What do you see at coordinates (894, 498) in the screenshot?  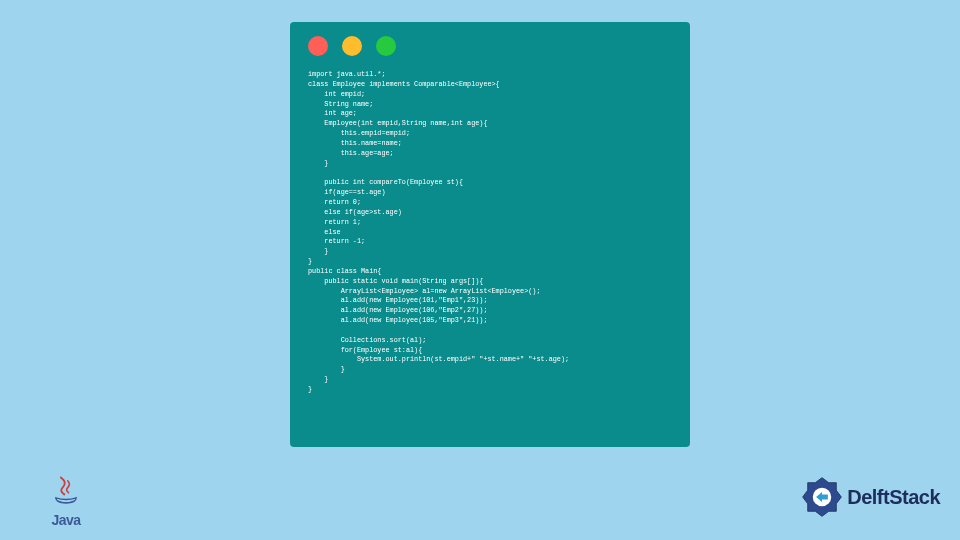 I see `delftstack-logo-text: DelftStack` at bounding box center [894, 498].